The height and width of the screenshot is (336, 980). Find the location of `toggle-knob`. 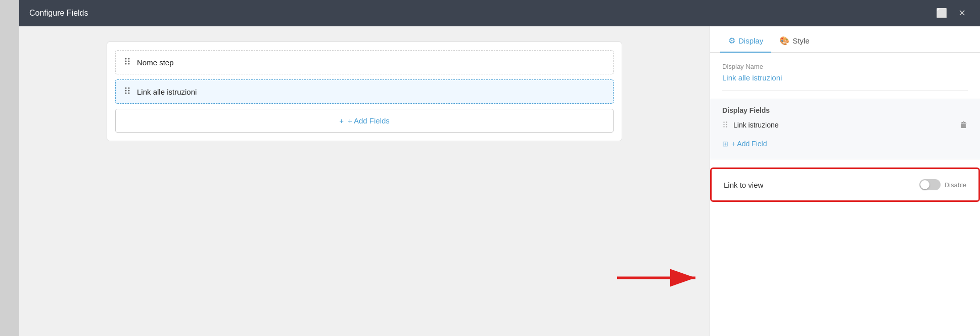

toggle-knob is located at coordinates (925, 185).